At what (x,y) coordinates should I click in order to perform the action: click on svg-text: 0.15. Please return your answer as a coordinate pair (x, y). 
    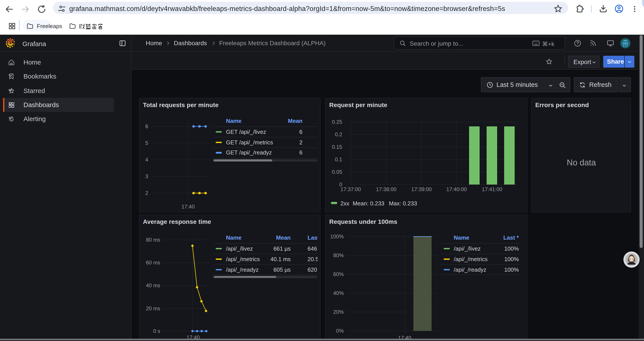
    Looking at the image, I should click on (337, 147).